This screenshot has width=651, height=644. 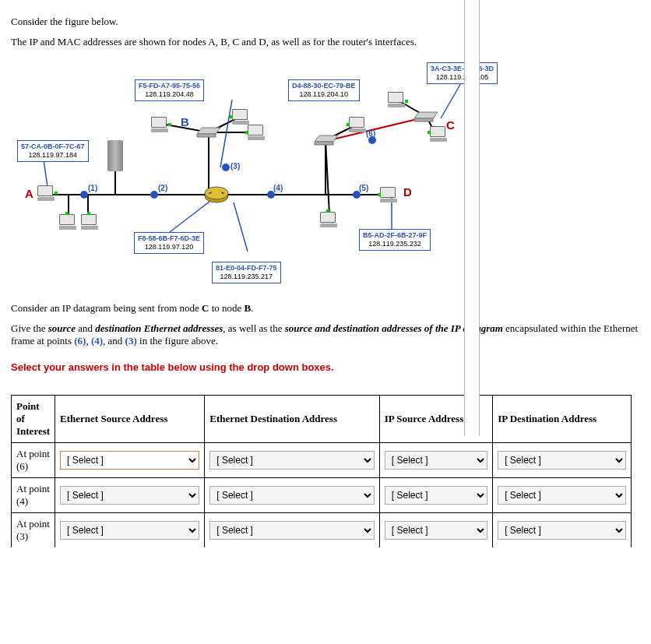 What do you see at coordinates (436, 495) in the screenshot?
I see `select-p4-ipsrc: [ Select ]` at bounding box center [436, 495].